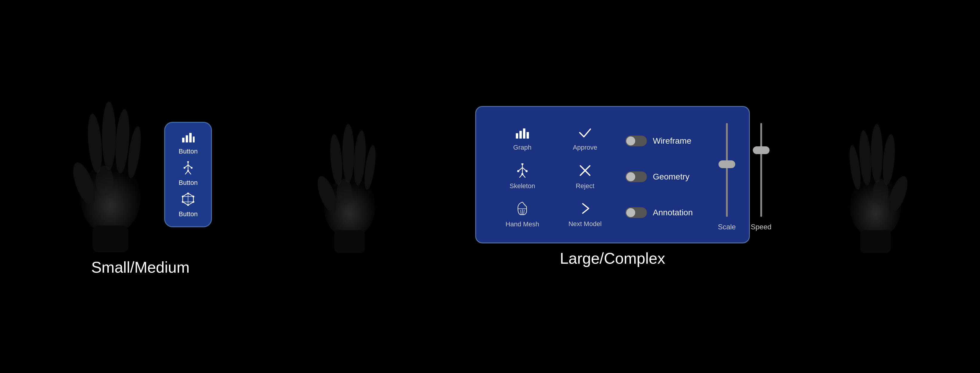  What do you see at coordinates (612, 175) in the screenshot?
I see `large-panel: Graph Approve` at bounding box center [612, 175].